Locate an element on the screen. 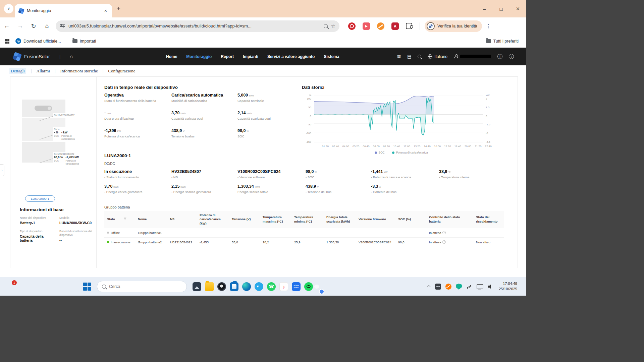  message-icon: ✉ is located at coordinates (399, 56).